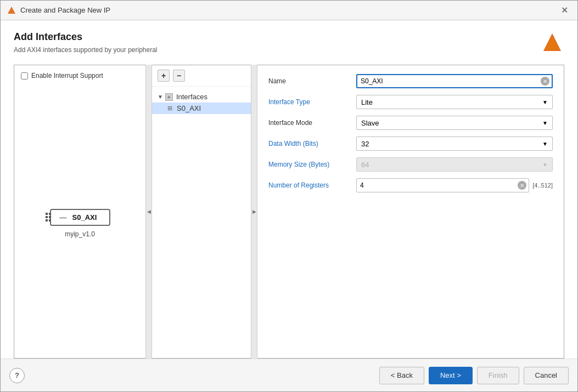  Describe the element at coordinates (170, 109) in the screenshot. I see `tree-child-icon: ⊞` at that location.